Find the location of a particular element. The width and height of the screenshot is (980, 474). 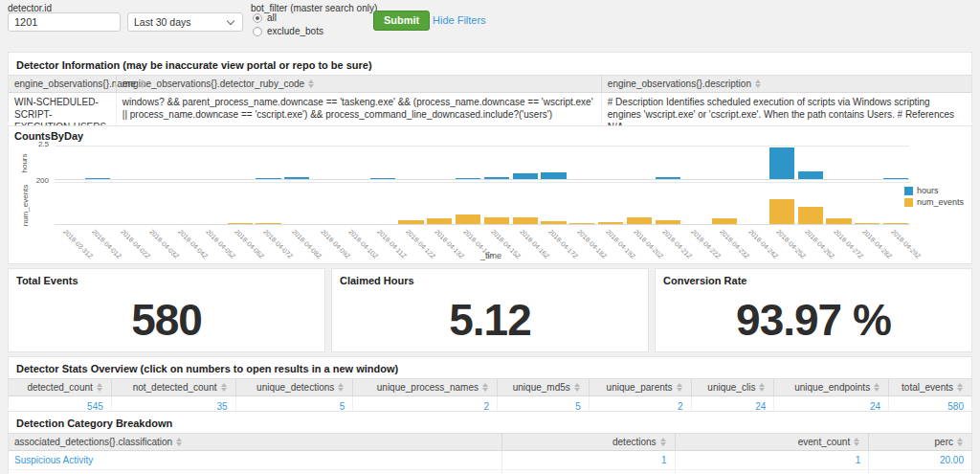

radio-icon-all is located at coordinates (257, 18).